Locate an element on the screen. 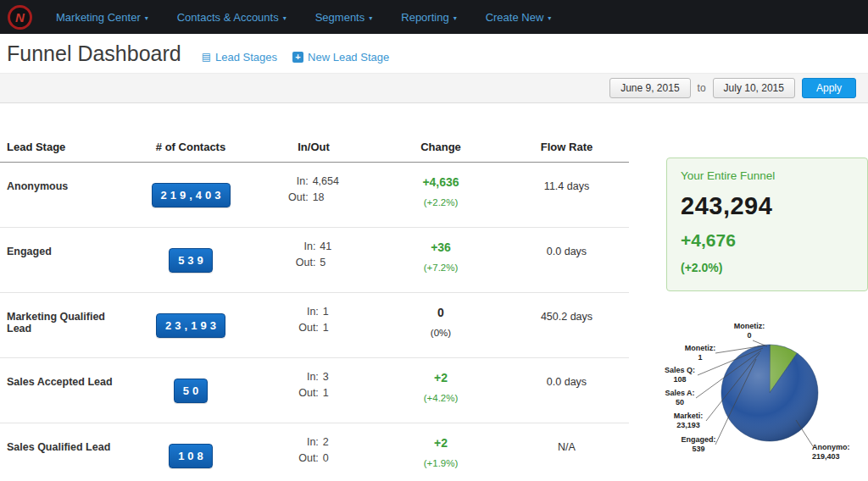  pie-chart-panel: Monetiz: 0 Monetiz: 1 Sales Q: 108 Sales… is located at coordinates (757, 393).